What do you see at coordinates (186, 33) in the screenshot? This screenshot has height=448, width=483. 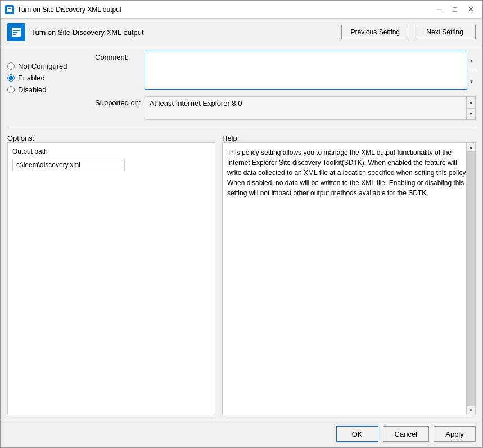 I see `header-title: Turn on Site Discovery XML output` at bounding box center [186, 33].